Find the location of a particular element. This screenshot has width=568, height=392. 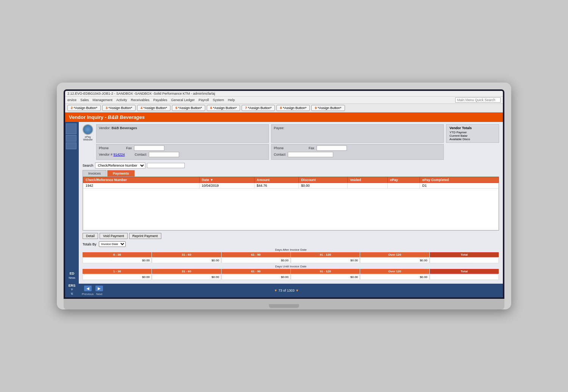

after-header-31-60: 31 - 60 is located at coordinates (186, 255).